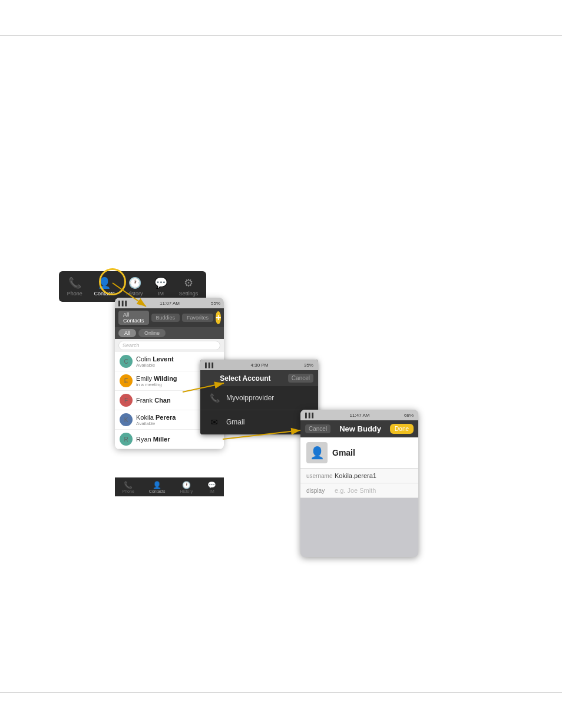 The height and width of the screenshot is (728, 562). What do you see at coordinates (161, 283) in the screenshot?
I see `im-icon: 💬` at bounding box center [161, 283].